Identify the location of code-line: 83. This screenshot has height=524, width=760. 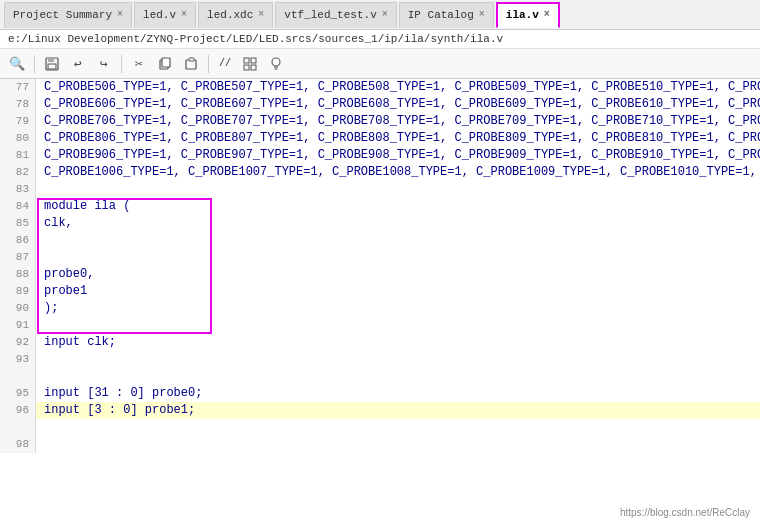
(380, 190).